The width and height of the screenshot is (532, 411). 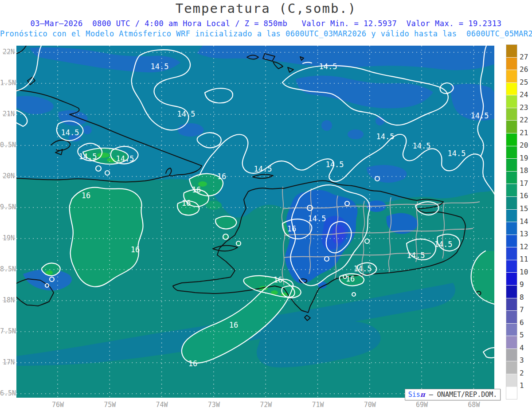 I want to click on colorbar-tick-label: 3, so click(x=522, y=360).